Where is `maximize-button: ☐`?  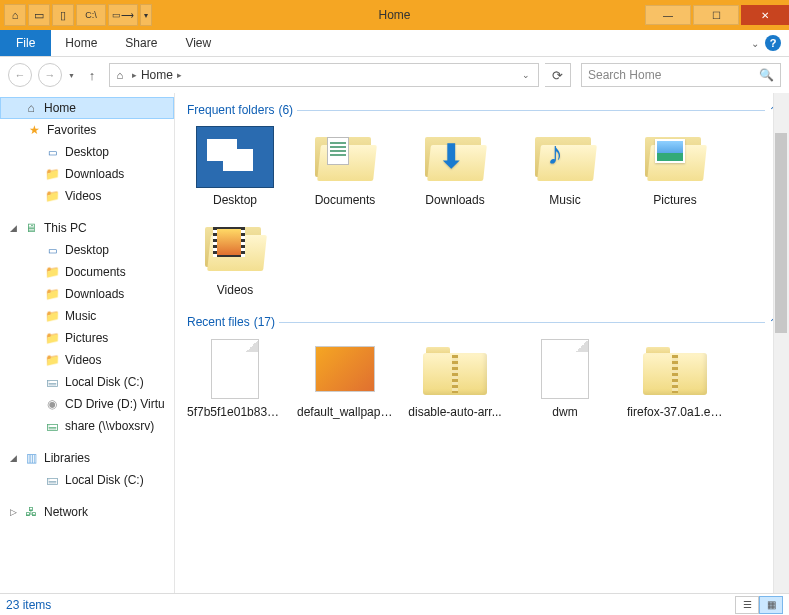 maximize-button: ☐ is located at coordinates (716, 15).